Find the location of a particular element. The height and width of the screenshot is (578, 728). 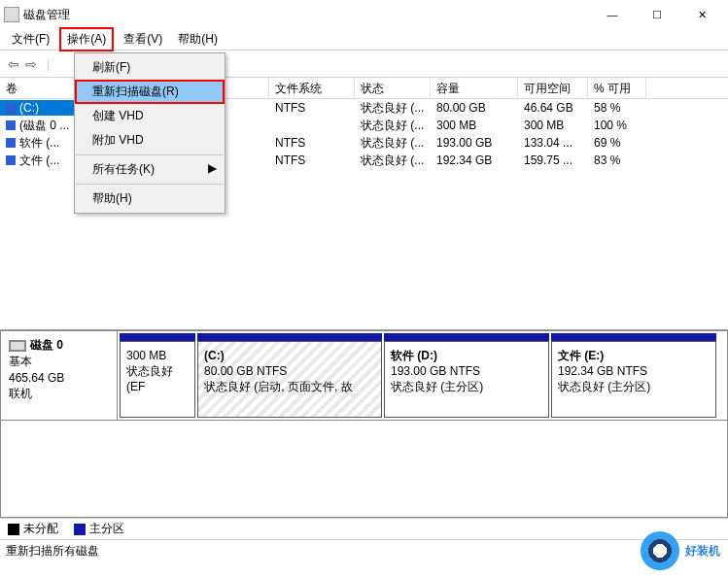

window-title: 磁盘管理 is located at coordinates (305, 16).